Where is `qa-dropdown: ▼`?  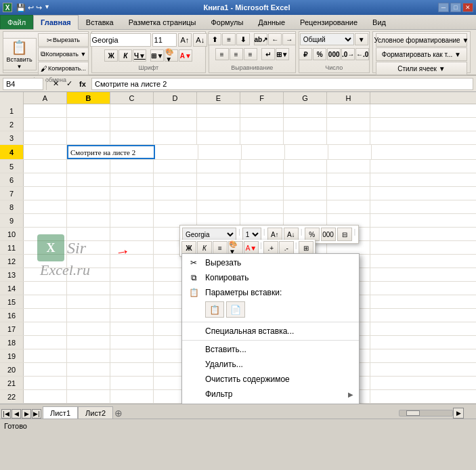 qa-dropdown: ▼ is located at coordinates (47, 8).